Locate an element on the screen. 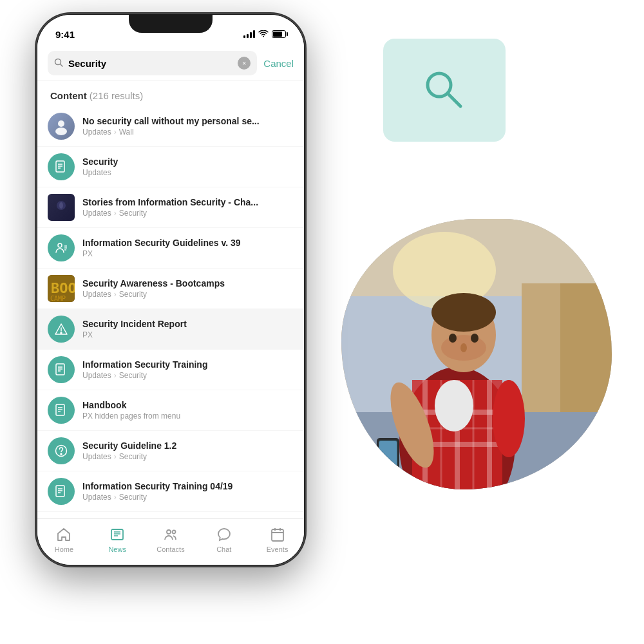  item-title: Information Security Training is located at coordinates (188, 365).